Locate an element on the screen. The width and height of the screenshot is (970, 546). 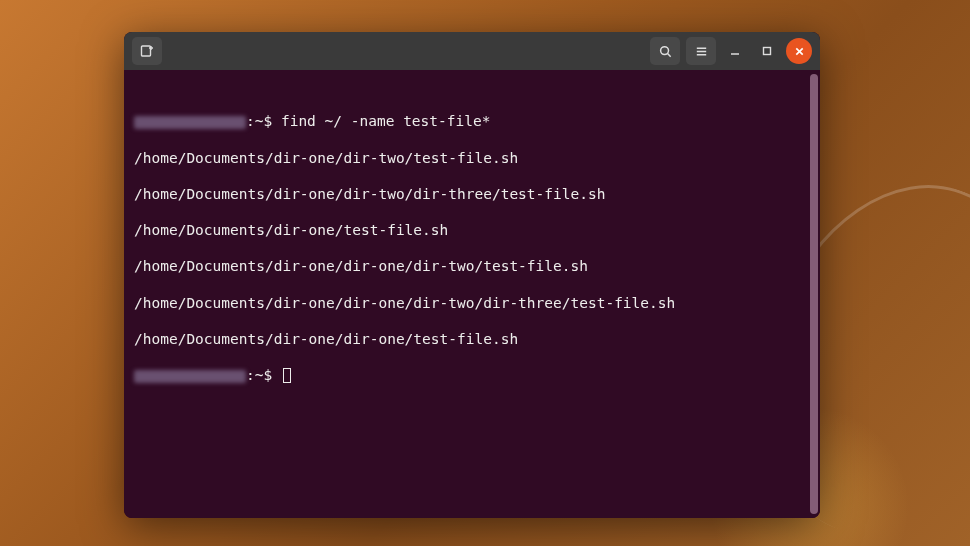
maximize-button is located at coordinates (767, 51).